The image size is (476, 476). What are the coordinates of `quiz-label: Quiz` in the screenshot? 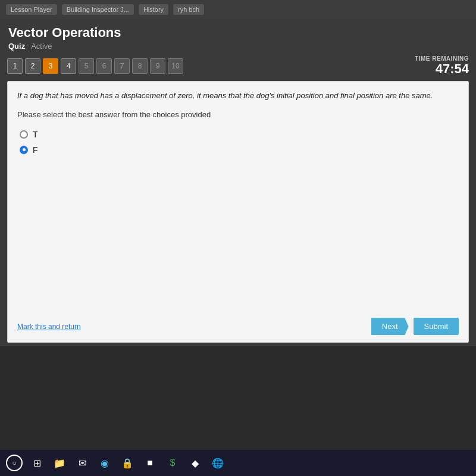 It's located at (17, 46).